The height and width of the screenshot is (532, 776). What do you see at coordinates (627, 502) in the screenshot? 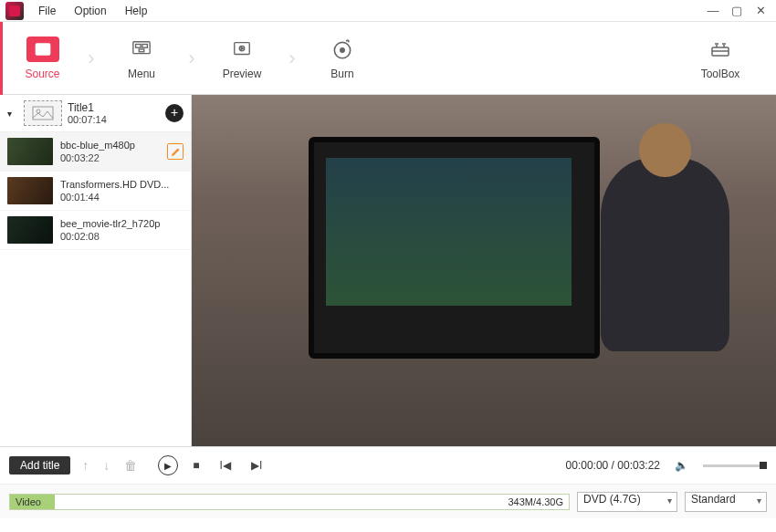
I see `disc-type-select: DVD (4.7G)` at bounding box center [627, 502].